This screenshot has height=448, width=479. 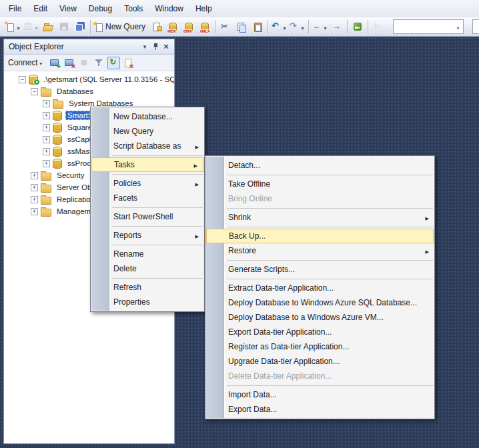 What do you see at coordinates (476, 27) in the screenshot?
I see `toolbar-combobox-edge` at bounding box center [476, 27].